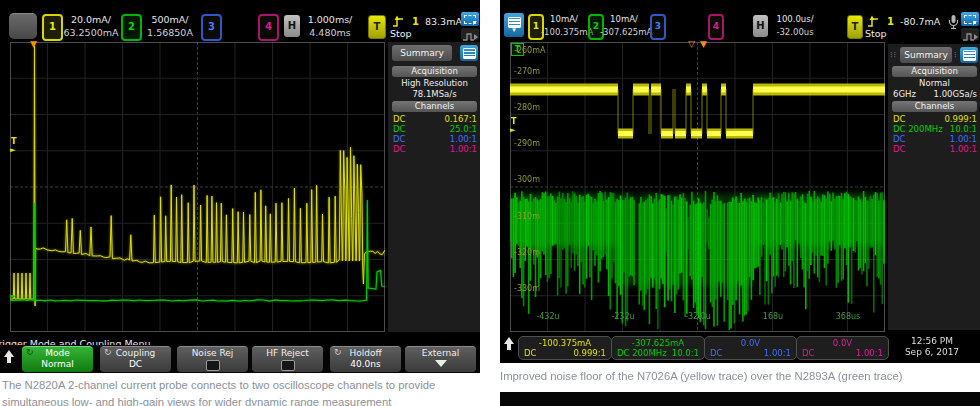 The height and width of the screenshot is (406, 980). What do you see at coordinates (527, 216) in the screenshot?
I see `y-axis-label: -310m` at bounding box center [527, 216].